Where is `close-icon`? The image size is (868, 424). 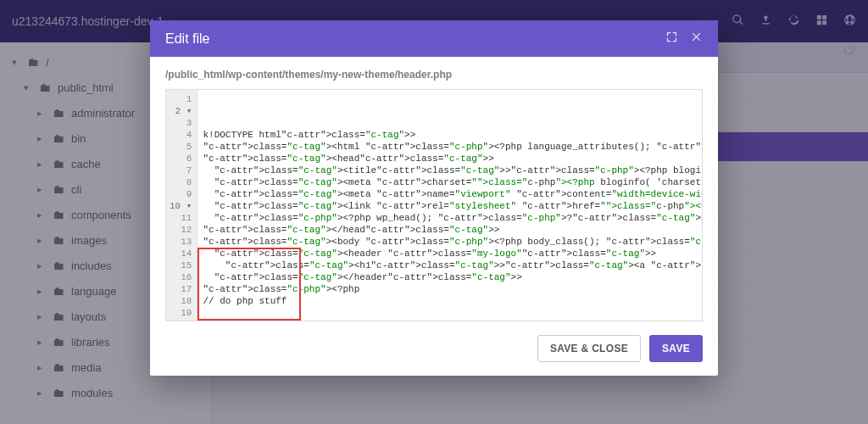
close-icon is located at coordinates (697, 39).